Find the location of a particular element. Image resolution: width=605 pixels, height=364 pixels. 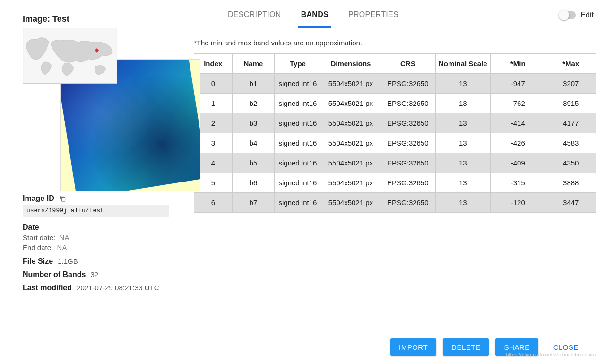

cell-min: -409 is located at coordinates (518, 163).